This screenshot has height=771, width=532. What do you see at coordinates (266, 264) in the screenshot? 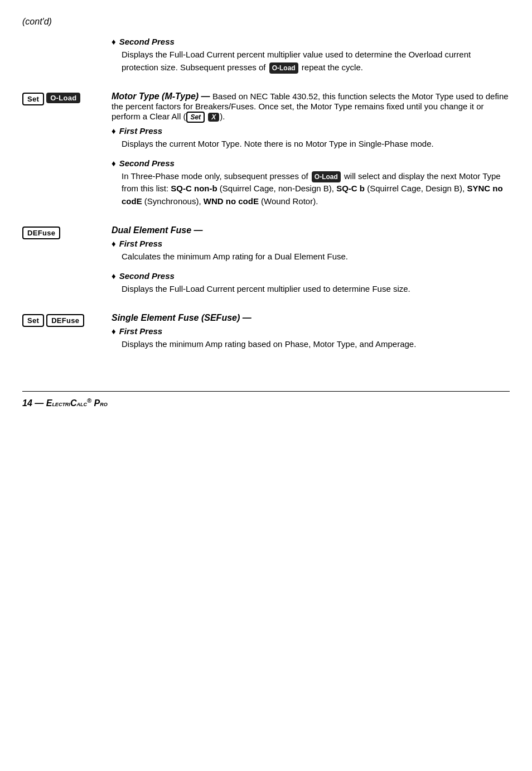
I see `section-defuse: DEFuse Dual Element Fuse — ♦ First Press…` at bounding box center [266, 264].